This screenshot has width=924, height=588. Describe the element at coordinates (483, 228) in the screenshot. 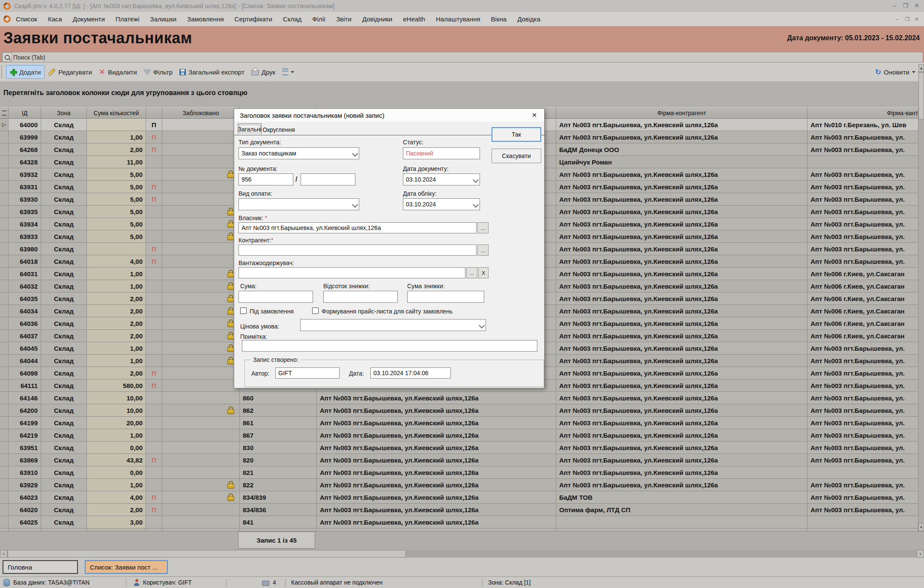

I see `owner-picker-button: ...` at that location.